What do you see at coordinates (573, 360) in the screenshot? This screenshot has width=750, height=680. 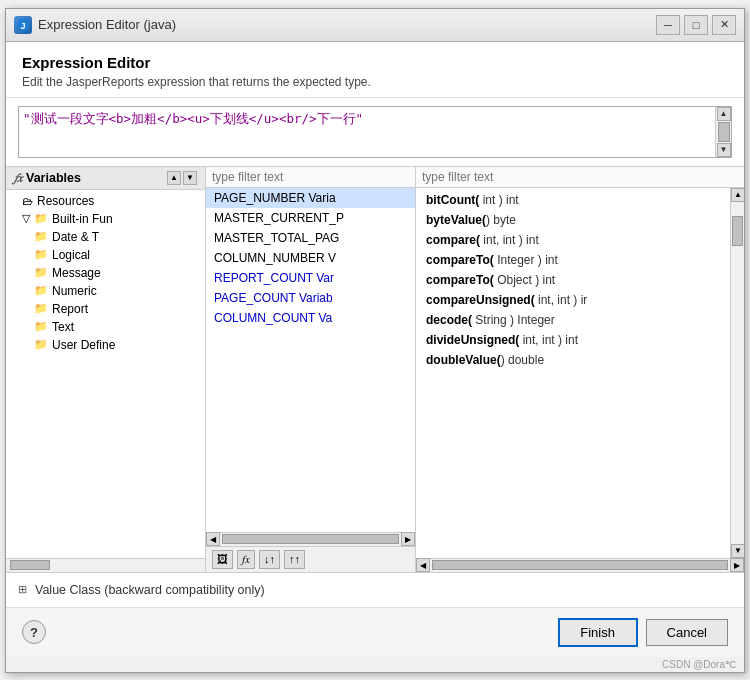 I see `method-doublevalue: doubleValue() double` at bounding box center [573, 360].